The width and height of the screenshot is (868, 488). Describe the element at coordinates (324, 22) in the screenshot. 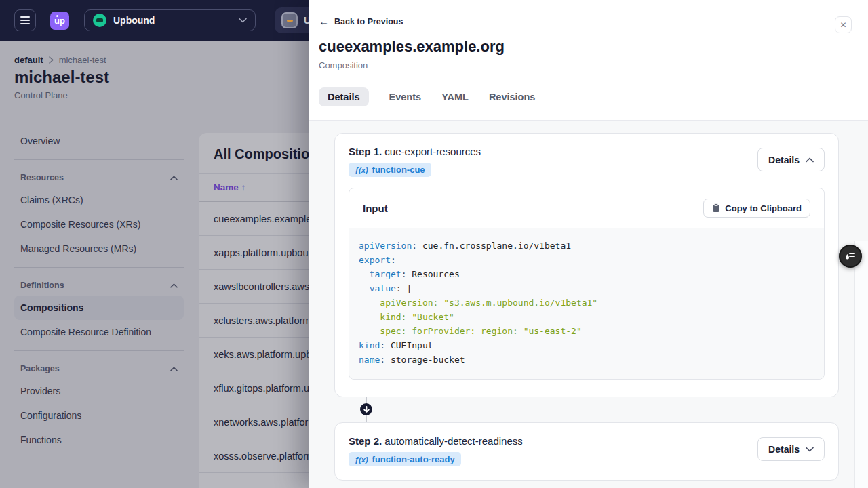

I see `back-arrow-icon: ←` at that location.